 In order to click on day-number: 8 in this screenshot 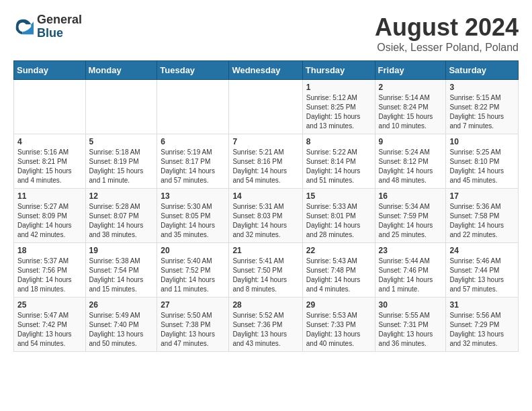, I will do `click(339, 142)`.